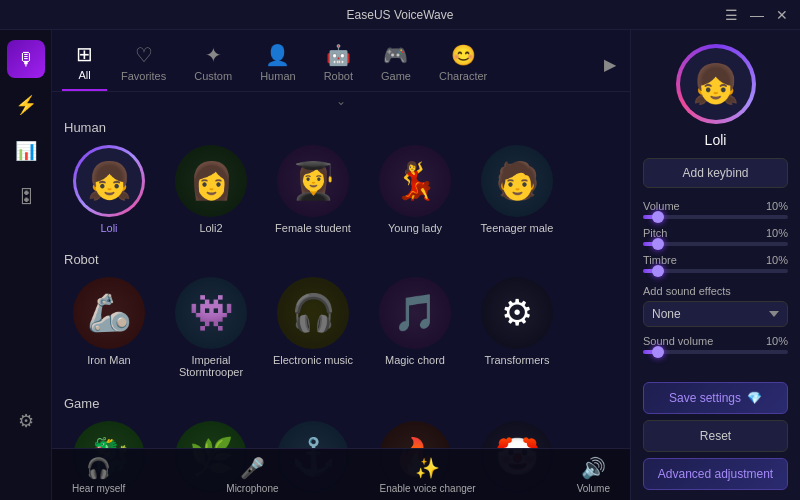 This screenshot has width=800, height=500. Describe the element at coordinates (610, 64) in the screenshot. I see `scroll-right-btn: ▶` at that location.